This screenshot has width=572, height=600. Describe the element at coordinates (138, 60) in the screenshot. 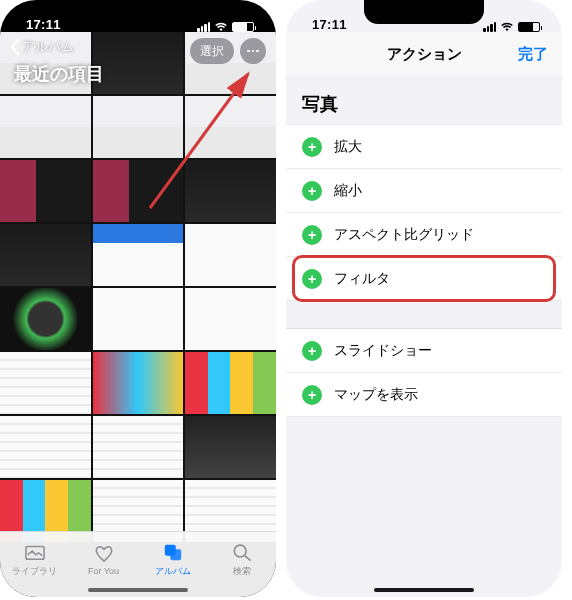

I see `nav-header: アルバム 最近の項目 選択` at that location.